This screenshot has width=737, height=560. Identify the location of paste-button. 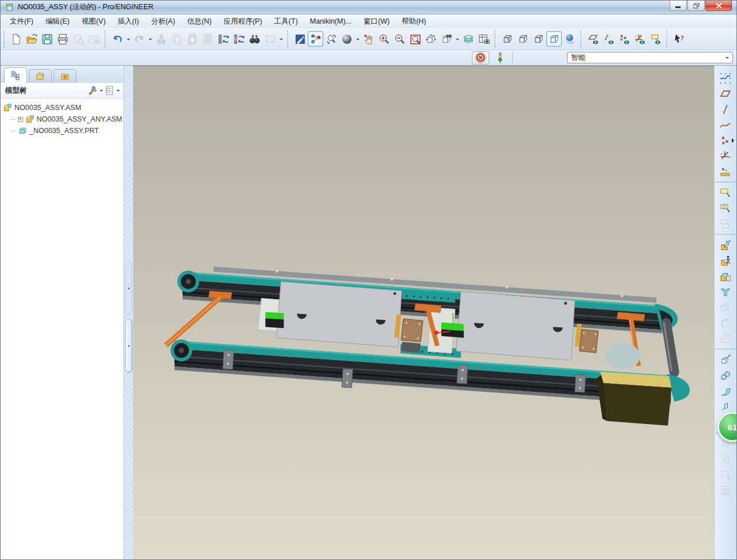
(192, 39).